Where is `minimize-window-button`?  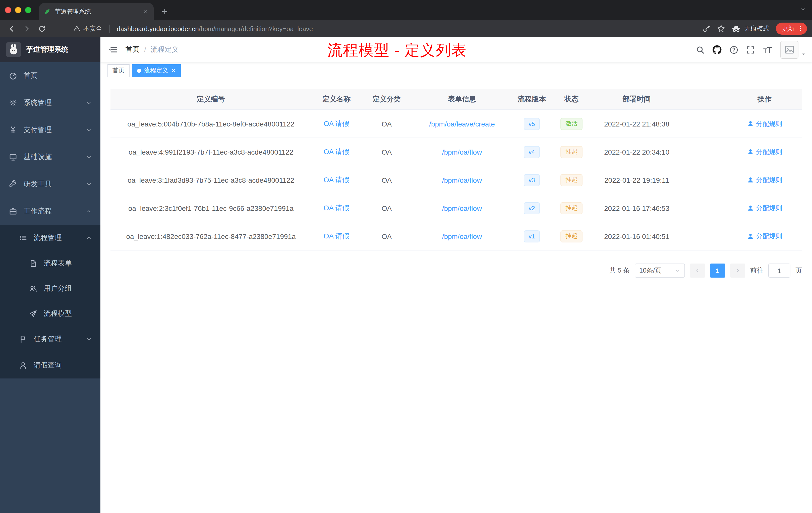 minimize-window-button is located at coordinates (18, 10).